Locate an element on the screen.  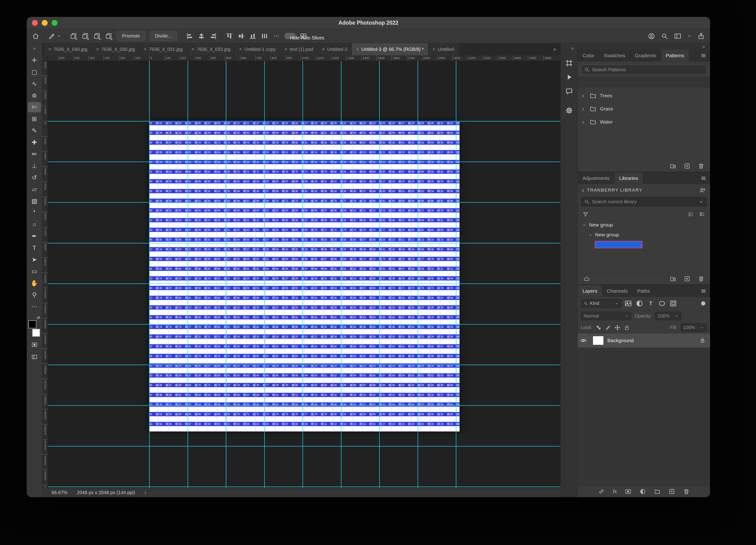
slice-cell: 27 is located at coordinates (406, 126).